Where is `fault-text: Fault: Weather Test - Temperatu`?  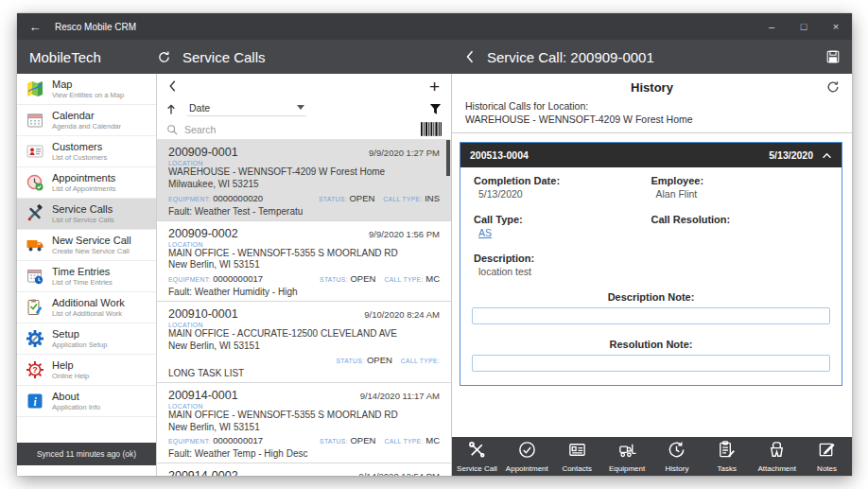 fault-text: Fault: Weather Test - Temperatu is located at coordinates (304, 212).